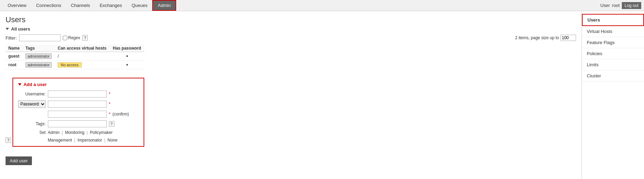  I want to click on password-row: Password: Hashed password: *, so click(78, 104).